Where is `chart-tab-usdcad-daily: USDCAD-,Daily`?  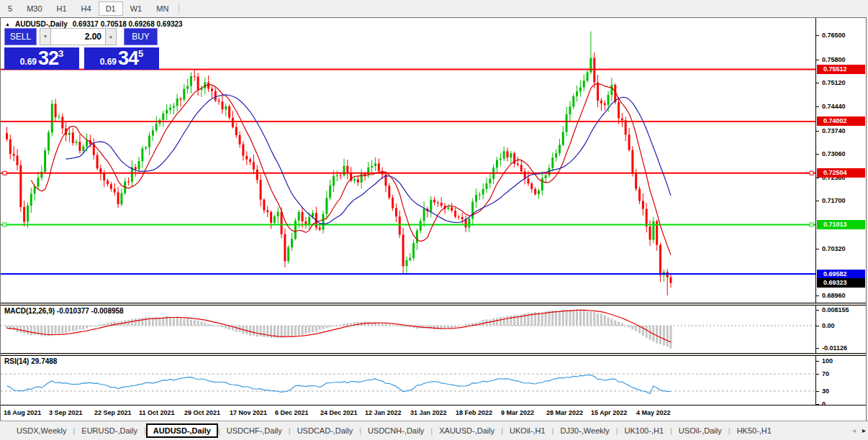 chart-tab-usdcad-daily: USDCAD-,Daily is located at coordinates (325, 431).